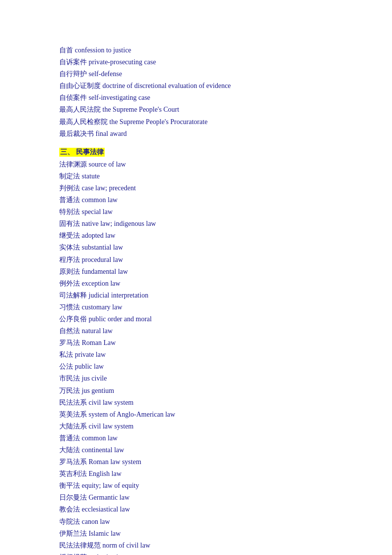 Image resolution: width=392 pixels, height=555 pixels. What do you see at coordinates (196, 462) in the screenshot?
I see `list-item: 罗马法系 Roman law system` at bounding box center [196, 462].